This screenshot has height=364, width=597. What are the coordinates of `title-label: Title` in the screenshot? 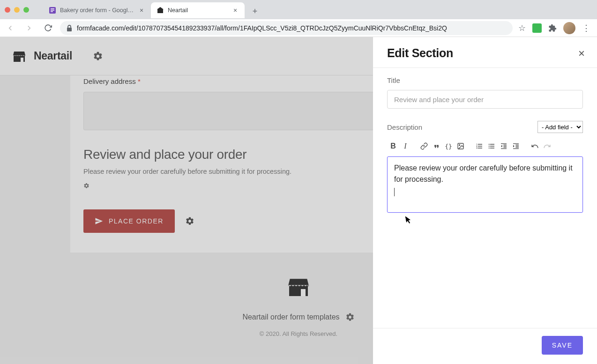 It's located at (485, 81).